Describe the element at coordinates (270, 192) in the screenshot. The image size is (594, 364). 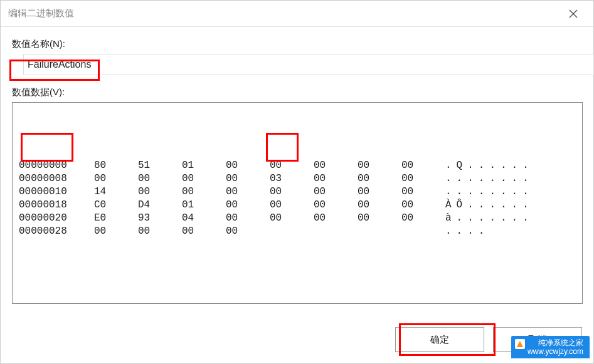
I see `hex-bytes: 1400000000000000` at that location.